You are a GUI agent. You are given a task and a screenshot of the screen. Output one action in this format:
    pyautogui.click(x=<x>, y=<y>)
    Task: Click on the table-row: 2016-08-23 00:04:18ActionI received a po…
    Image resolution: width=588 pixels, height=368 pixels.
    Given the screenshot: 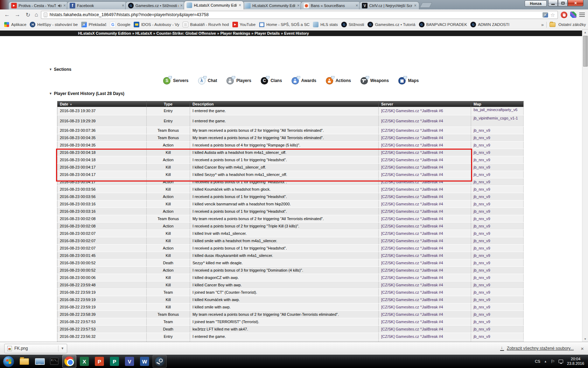 What is the action you would take?
    pyautogui.click(x=290, y=160)
    